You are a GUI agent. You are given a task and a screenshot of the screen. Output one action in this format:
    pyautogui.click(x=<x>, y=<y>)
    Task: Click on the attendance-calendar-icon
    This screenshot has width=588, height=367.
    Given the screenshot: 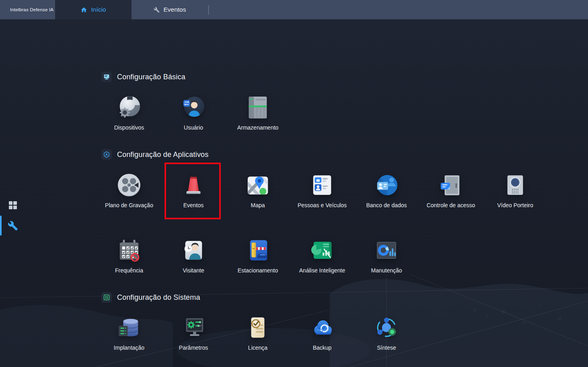 What is the action you would take?
    pyautogui.click(x=129, y=250)
    